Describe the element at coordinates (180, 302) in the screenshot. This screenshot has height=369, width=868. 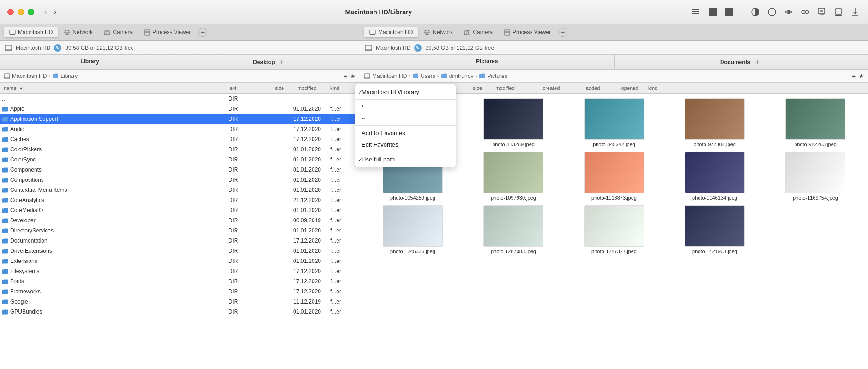
I see `file-row: Google DIR 11.12.2019 f...er` at that location.